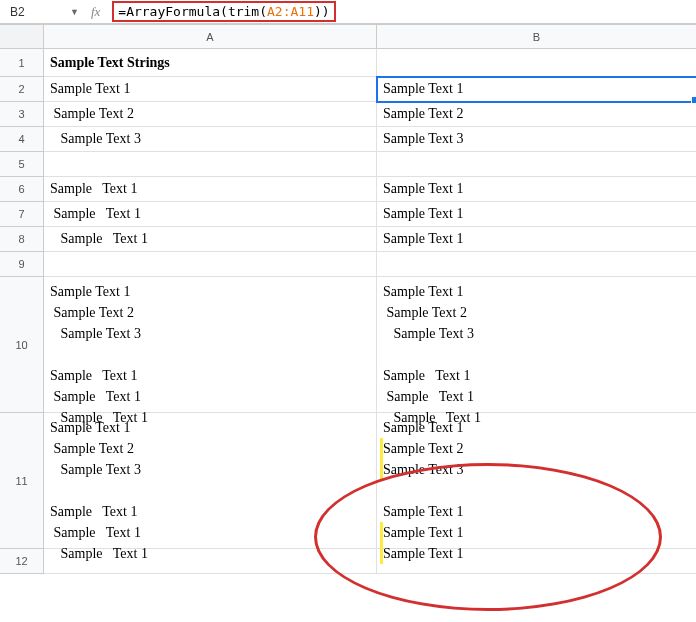  Describe the element at coordinates (210, 190) in the screenshot. I see `cell-a6: Sample Text 1` at that location.